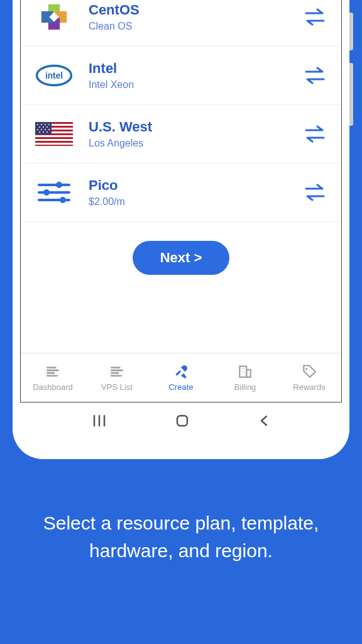 Image resolution: width=362 pixels, height=644 pixels. Describe the element at coordinates (188, 143) in the screenshot. I see `option-subtitle: Los Angeles` at that location.